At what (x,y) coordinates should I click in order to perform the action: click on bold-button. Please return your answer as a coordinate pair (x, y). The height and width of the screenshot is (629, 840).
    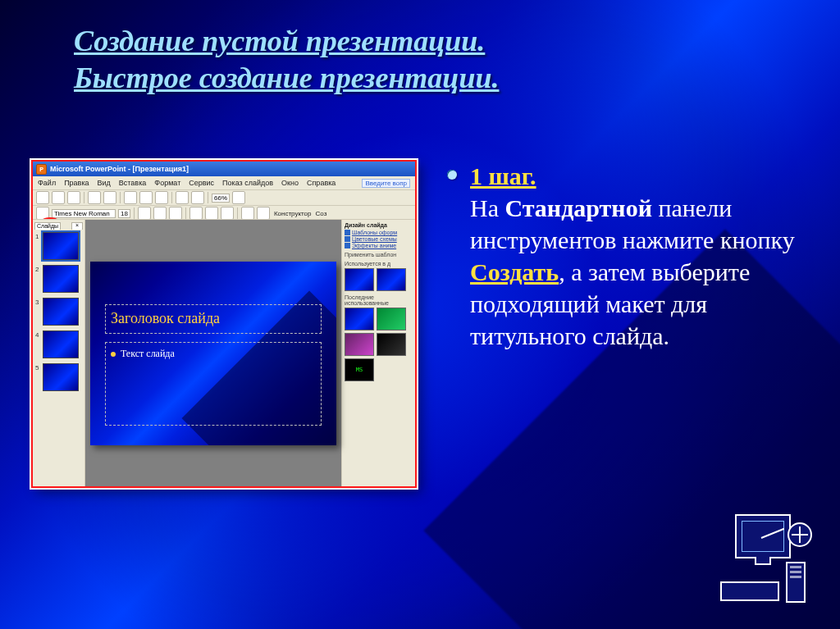
    Looking at the image, I should click on (144, 213).